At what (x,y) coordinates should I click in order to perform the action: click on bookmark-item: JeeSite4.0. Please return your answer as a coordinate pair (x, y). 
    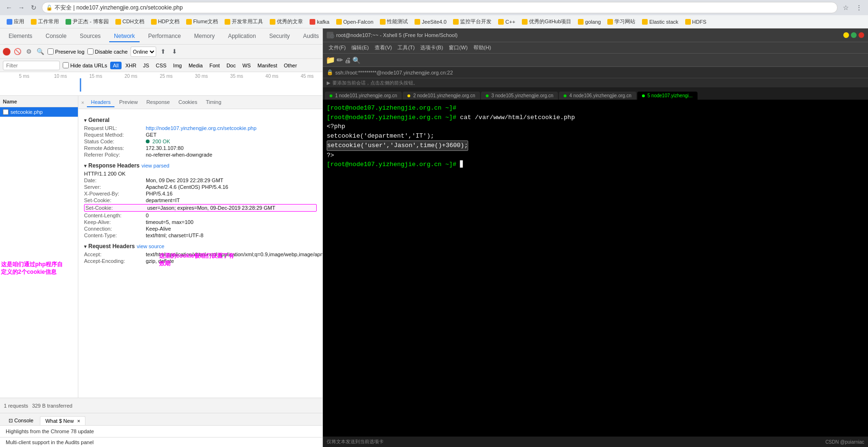
    Looking at the image, I should click on (430, 22).